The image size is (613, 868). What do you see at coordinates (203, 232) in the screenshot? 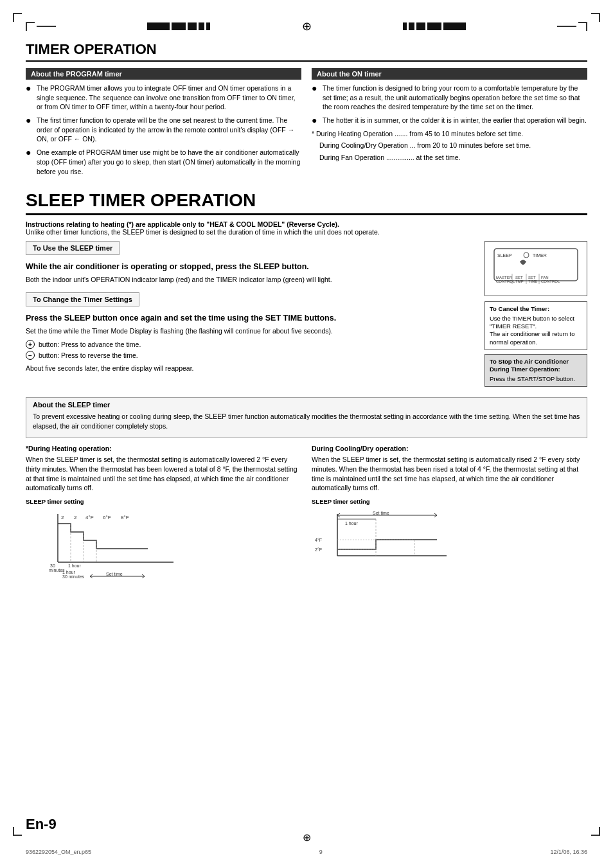
I see `sleep-intro-normal: Unlike other timer functions, the SLEEP …` at bounding box center [203, 232].